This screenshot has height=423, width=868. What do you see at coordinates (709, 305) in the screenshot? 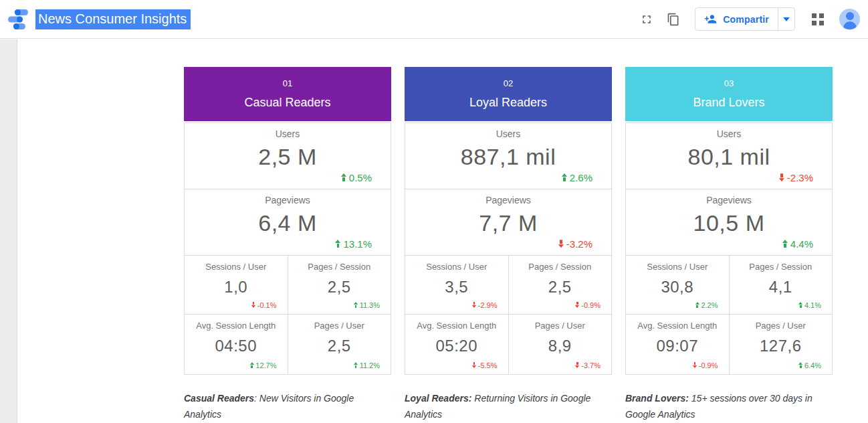
I see `delta-text: 2.2%` at bounding box center [709, 305].